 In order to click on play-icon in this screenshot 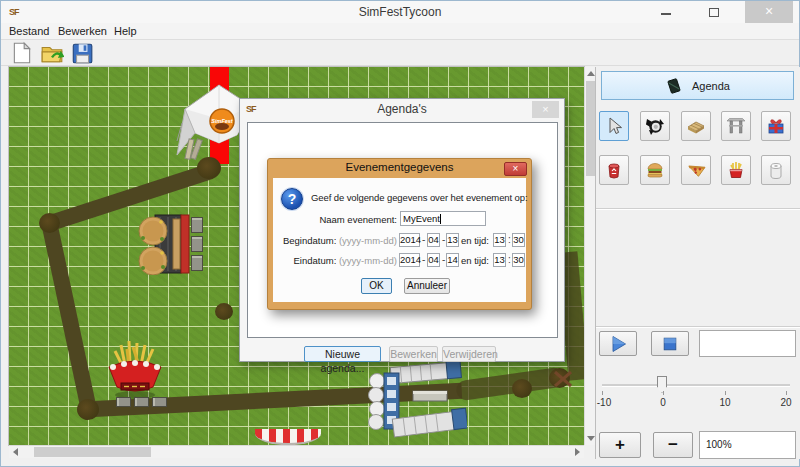, I will do `click(618, 344)`.